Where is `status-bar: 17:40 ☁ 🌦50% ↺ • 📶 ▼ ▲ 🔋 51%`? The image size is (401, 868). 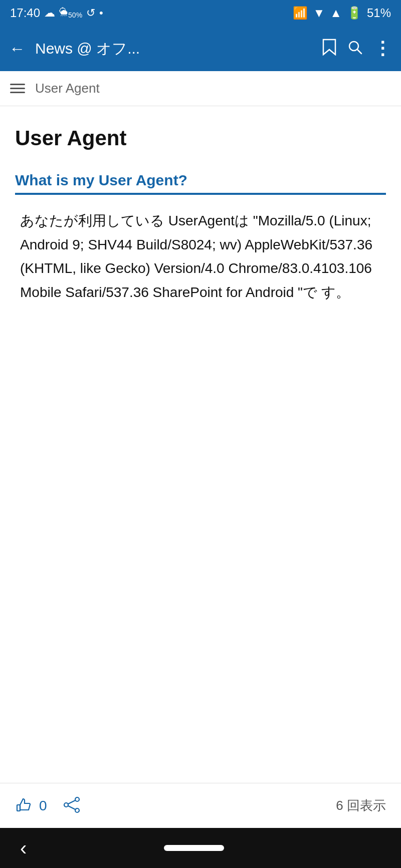 status-bar: 17:40 ☁ 🌦50% ↺ • 📶 ▼ ▲ 🔋 51% is located at coordinates (200, 13).